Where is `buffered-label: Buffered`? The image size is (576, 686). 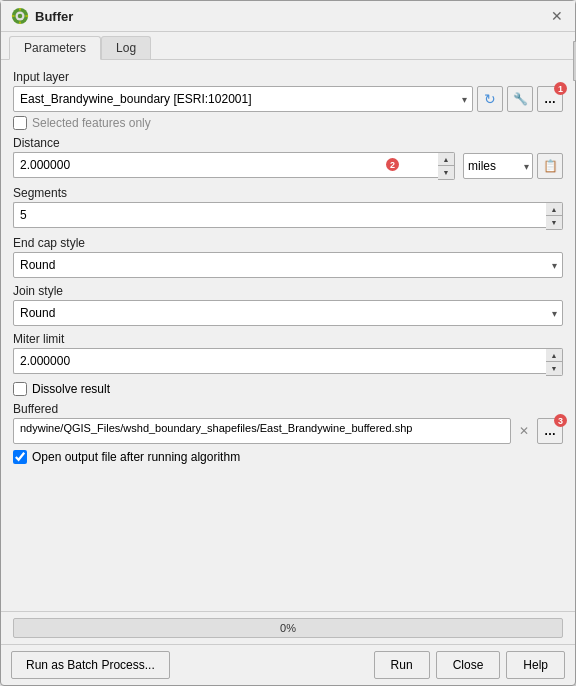 buffered-label: Buffered is located at coordinates (288, 409).